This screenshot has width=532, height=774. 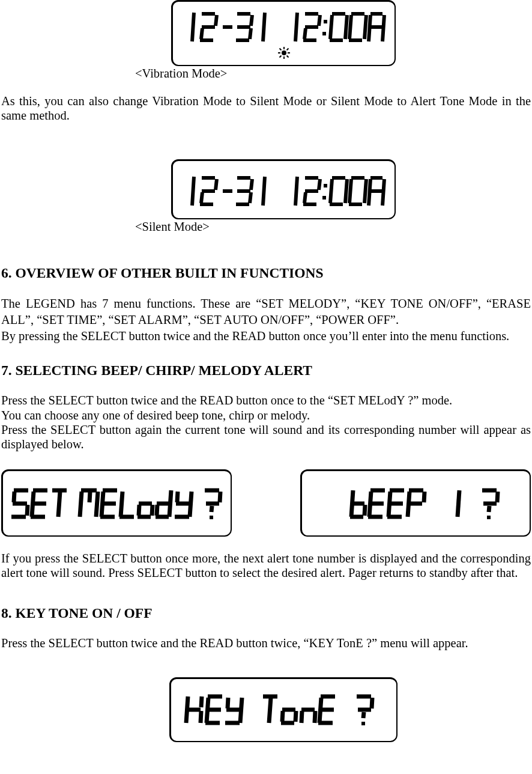 What do you see at coordinates (283, 33) in the screenshot?
I see `lcd-vibration-mode` at bounding box center [283, 33].